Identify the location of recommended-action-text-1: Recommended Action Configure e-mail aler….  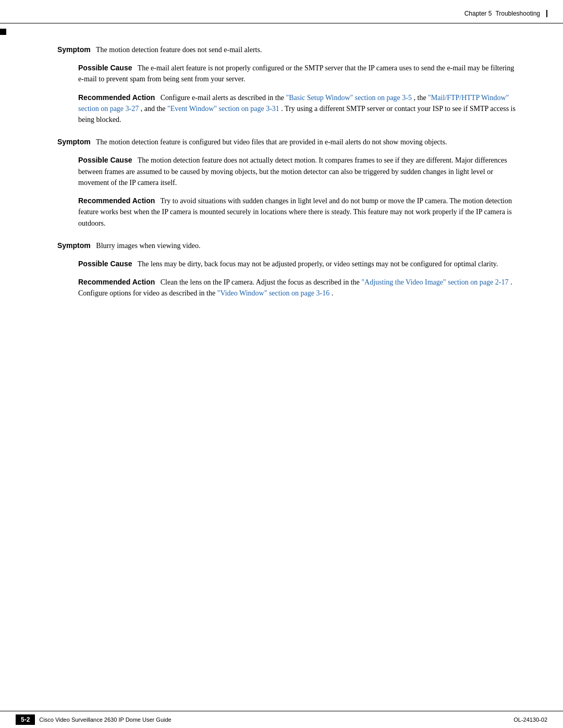
(297, 109).